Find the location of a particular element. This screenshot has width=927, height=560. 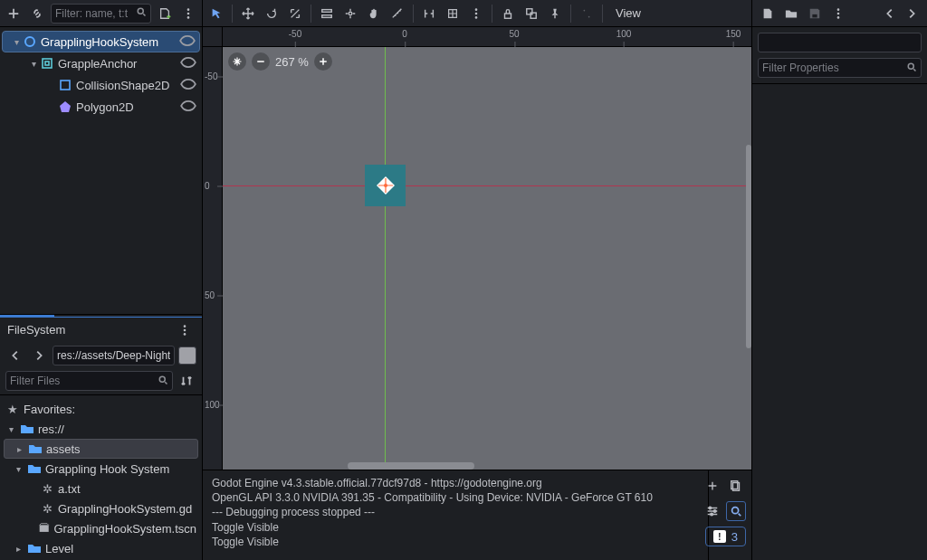

snap-options-button is located at coordinates (476, 14).